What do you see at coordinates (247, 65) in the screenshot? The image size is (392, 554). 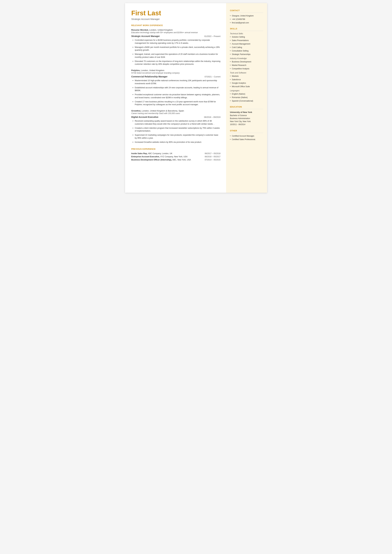 I see `skills-section: SKILLS Technical Skills: Solution Sellin…` at bounding box center [247, 65].